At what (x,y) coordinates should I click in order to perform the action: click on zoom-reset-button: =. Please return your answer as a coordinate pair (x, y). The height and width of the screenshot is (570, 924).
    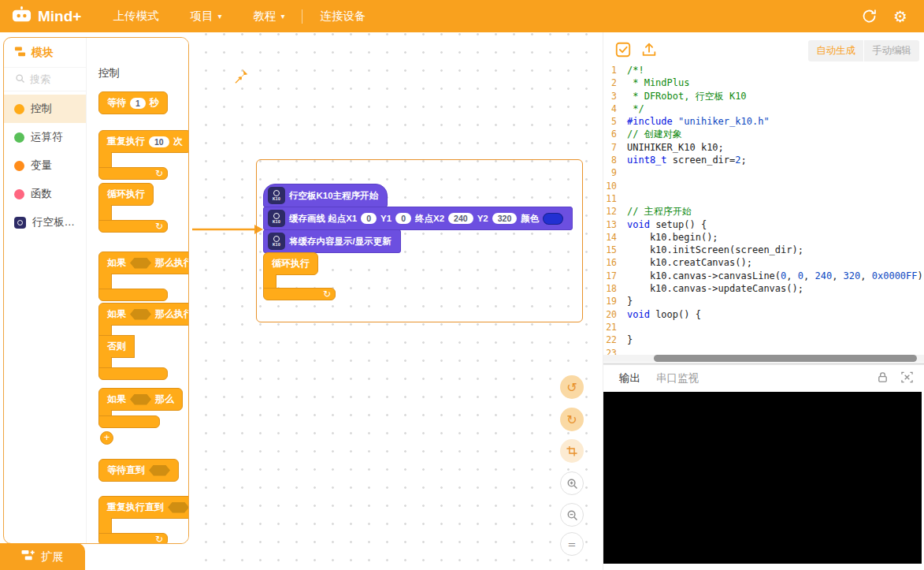
    Looking at the image, I should click on (572, 544).